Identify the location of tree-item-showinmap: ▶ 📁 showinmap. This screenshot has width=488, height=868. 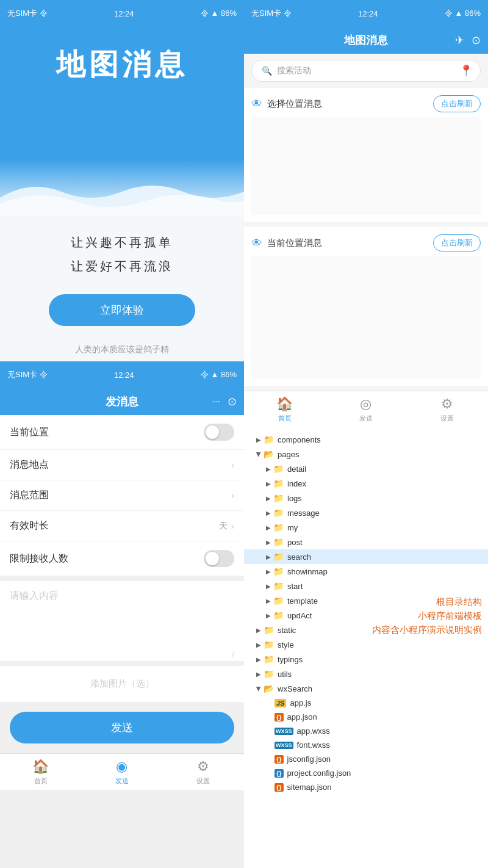
(366, 571).